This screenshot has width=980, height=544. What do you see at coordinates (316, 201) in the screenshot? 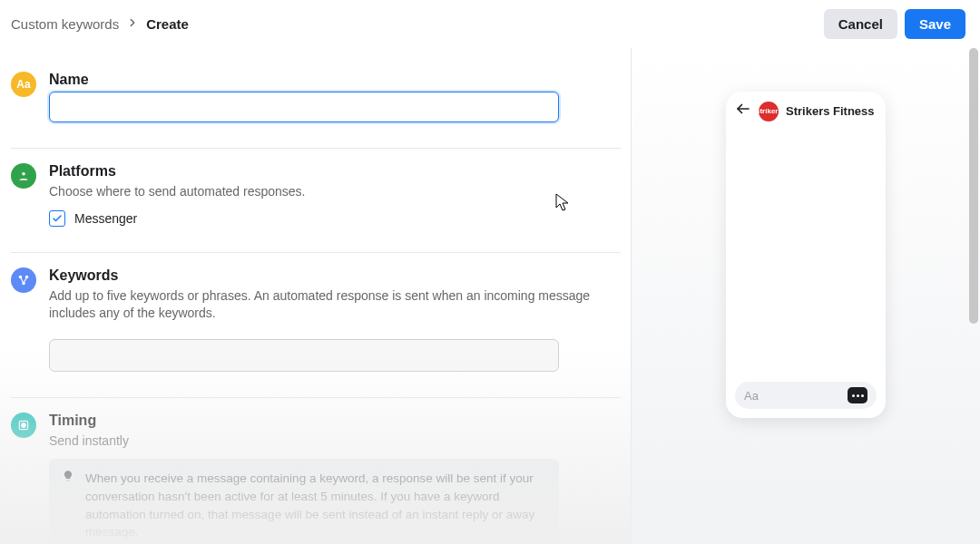
I see `section-platforms: Platforms Choose where to send automated…` at bounding box center [316, 201].